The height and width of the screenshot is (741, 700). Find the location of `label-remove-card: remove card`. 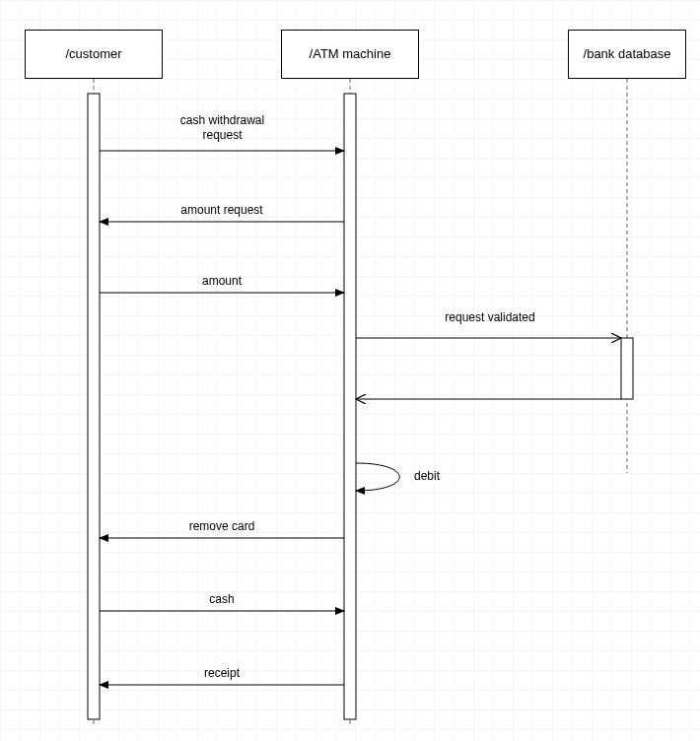

label-remove-card: remove card is located at coordinates (222, 526).